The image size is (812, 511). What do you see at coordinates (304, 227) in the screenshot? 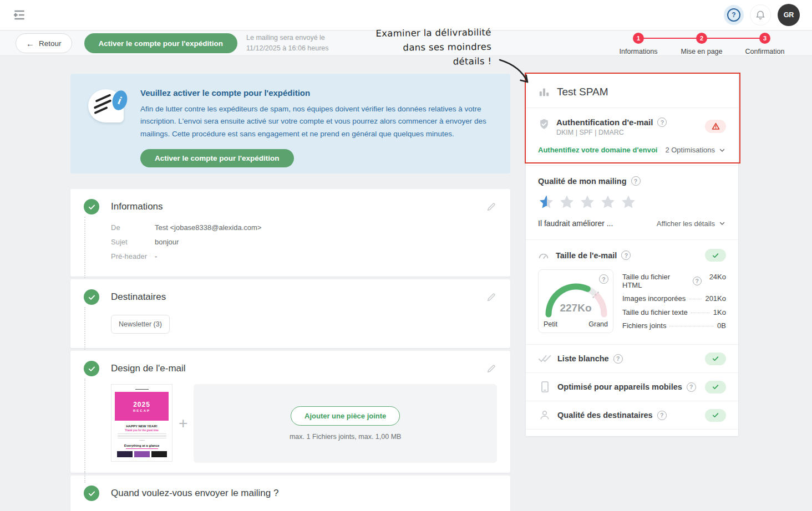
I see `field-de: De Test <jobase8338@alexida.com>` at bounding box center [304, 227].